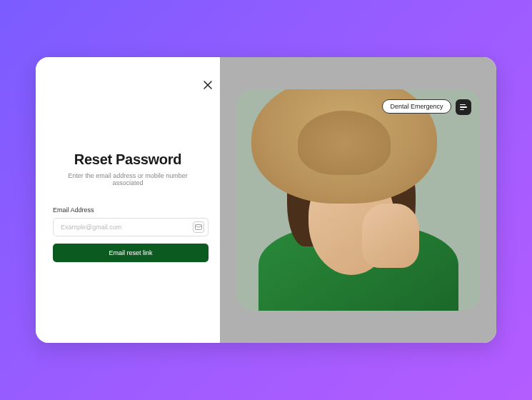 The height and width of the screenshot is (400, 532). What do you see at coordinates (128, 160) in the screenshot?
I see `page-title: Reset Password` at bounding box center [128, 160].